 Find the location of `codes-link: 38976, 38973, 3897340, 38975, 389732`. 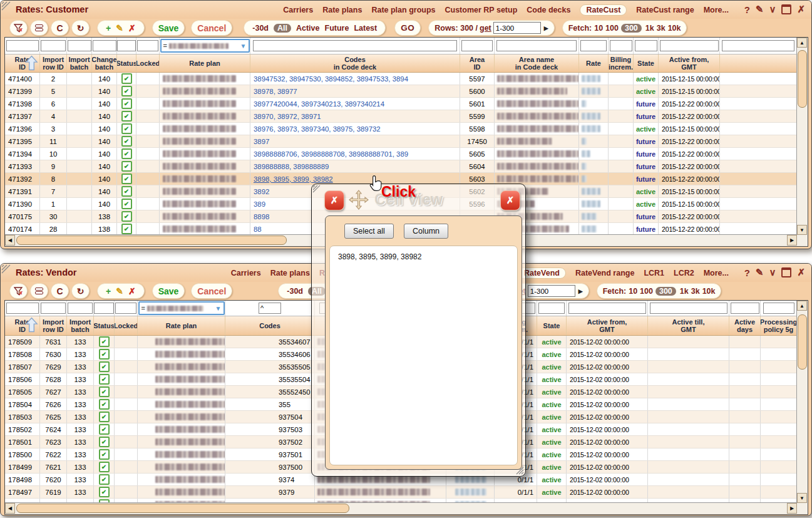

codes-link: 38976, 38973, 3897340, 38975, 389732 is located at coordinates (317, 129).